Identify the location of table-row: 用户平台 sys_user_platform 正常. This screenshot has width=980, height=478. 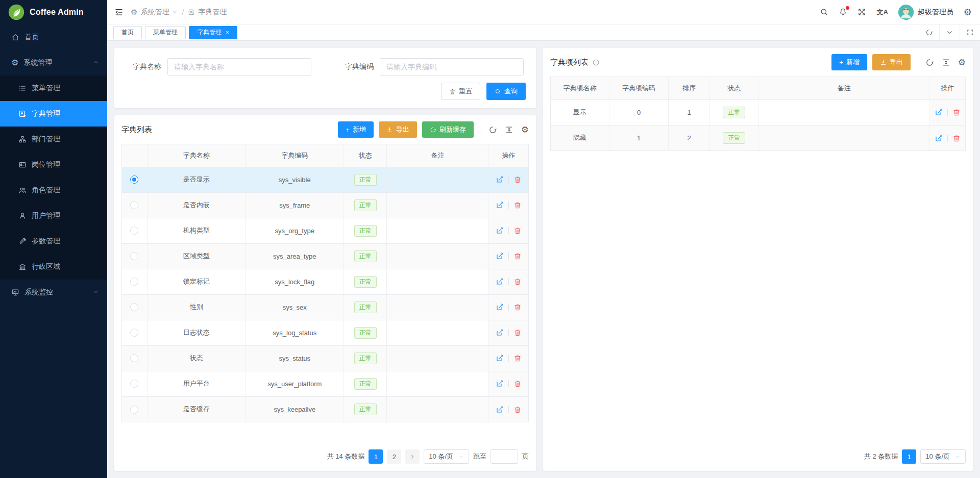
(325, 384).